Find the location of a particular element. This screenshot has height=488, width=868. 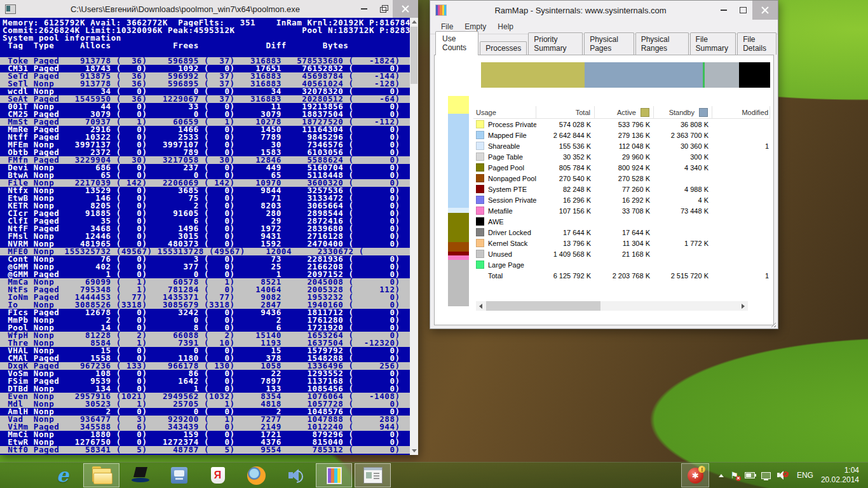

table-row: Large Page is located at coordinates (621, 264).